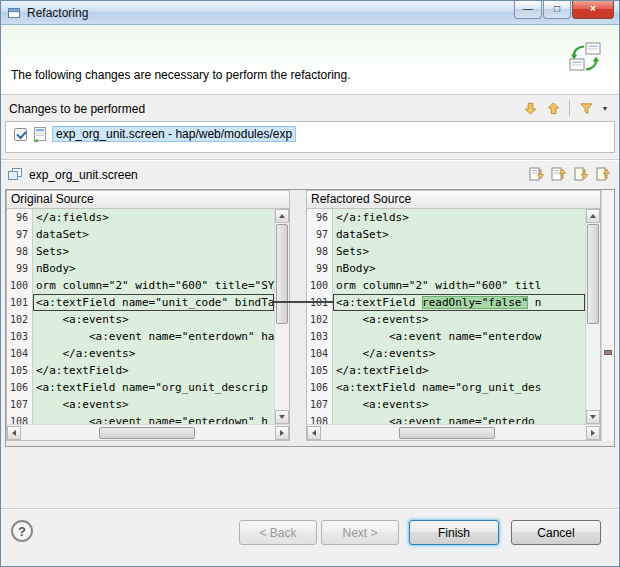  Describe the element at coordinates (528, 10) in the screenshot. I see `minimize-button: —` at that location.